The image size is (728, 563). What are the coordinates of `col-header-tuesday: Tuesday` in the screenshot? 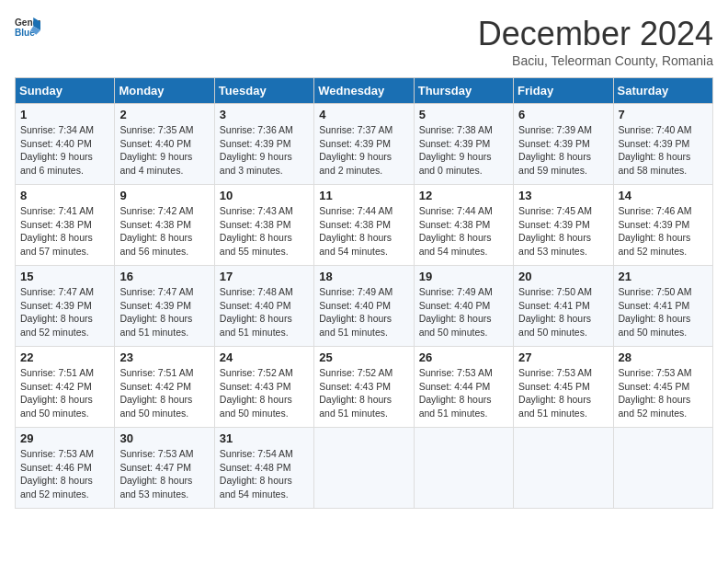 It's located at (264, 91).